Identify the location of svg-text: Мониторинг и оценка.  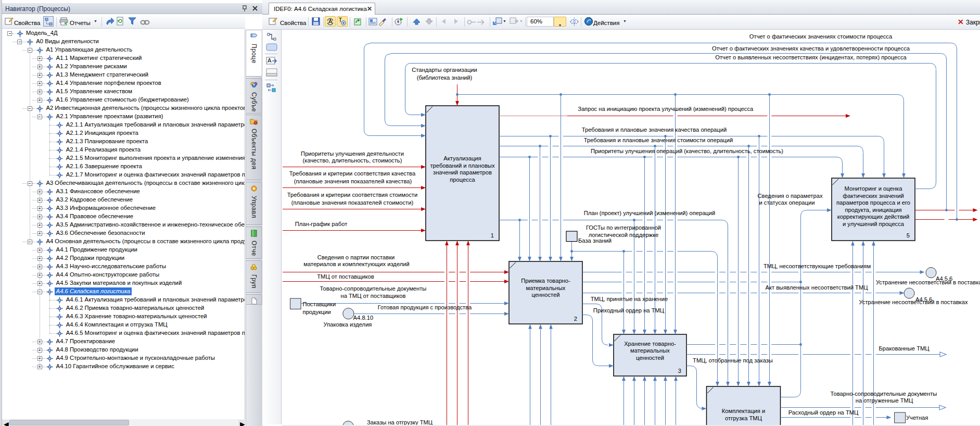
(874, 189).